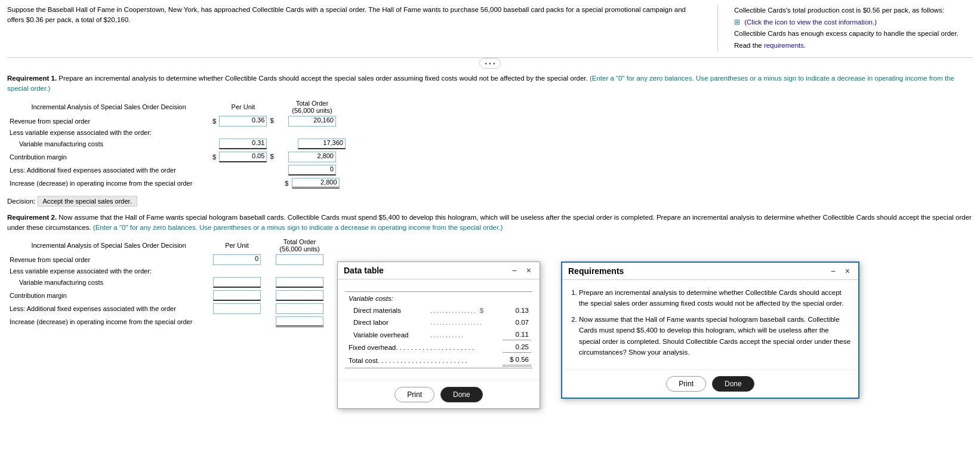 The width and height of the screenshot is (980, 474). What do you see at coordinates (171, 282) in the screenshot?
I see `table-row: Variable manufacturing costs` at bounding box center [171, 282].